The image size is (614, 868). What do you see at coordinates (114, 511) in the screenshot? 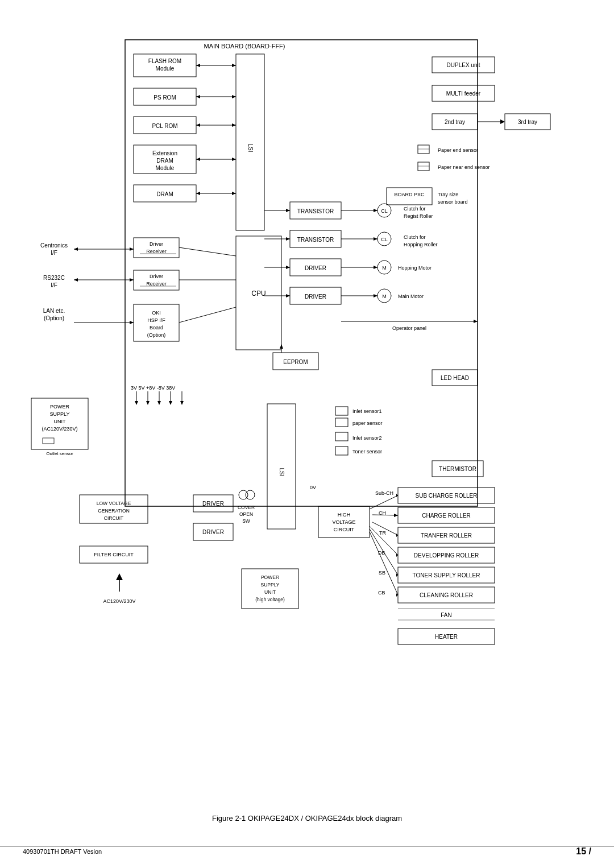
I see `low-voltage-label2: GENERATION` at bounding box center [114, 511].